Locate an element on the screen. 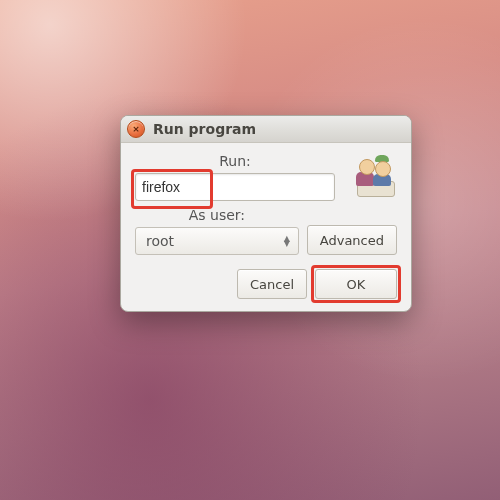  user-select: root ▲▼ is located at coordinates (217, 241).